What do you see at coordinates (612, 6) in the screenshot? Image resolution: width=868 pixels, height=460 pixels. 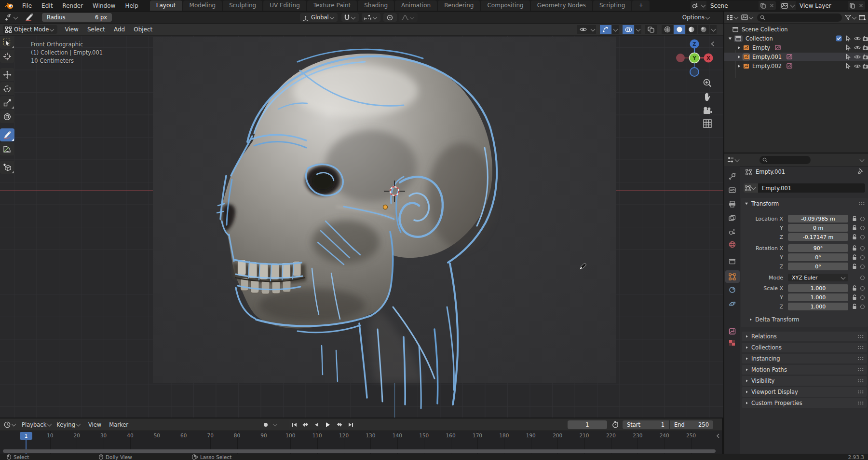 I see `workspace-tab-scripting: Scripting` at bounding box center [612, 6].